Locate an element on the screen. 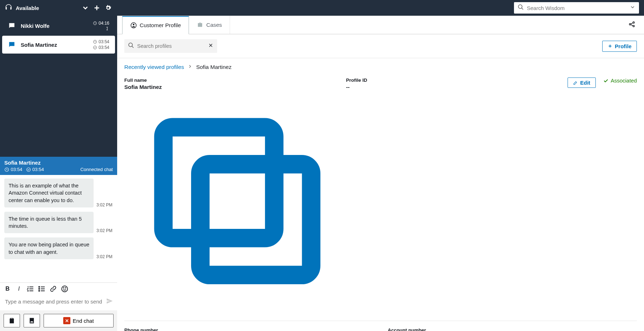  briefcase-icon is located at coordinates (200, 25).